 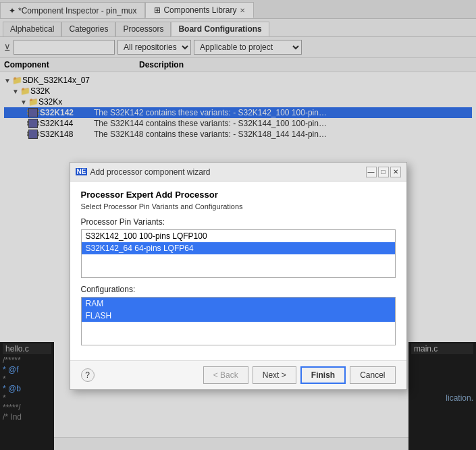 What do you see at coordinates (238, 172) in the screenshot?
I see `modal-titlebar: NE Add processor component wizard — □ ✕` at bounding box center [238, 172].